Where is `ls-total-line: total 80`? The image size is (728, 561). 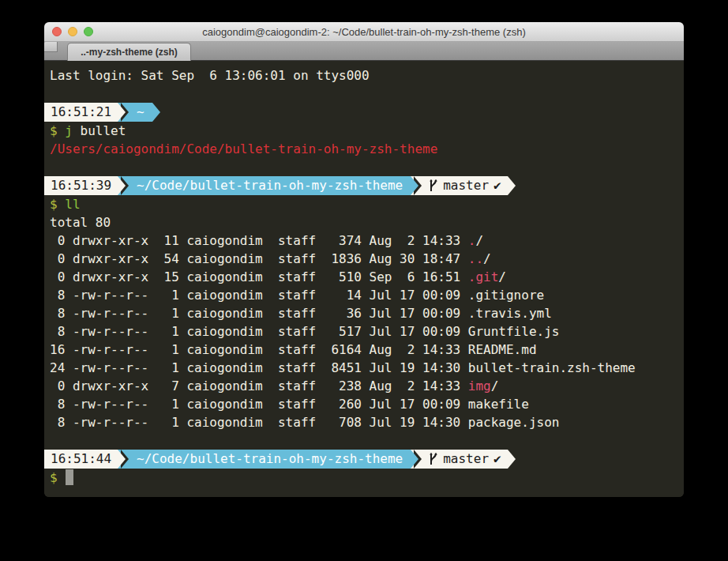 ls-total-line: total 80 is located at coordinates (364, 223).